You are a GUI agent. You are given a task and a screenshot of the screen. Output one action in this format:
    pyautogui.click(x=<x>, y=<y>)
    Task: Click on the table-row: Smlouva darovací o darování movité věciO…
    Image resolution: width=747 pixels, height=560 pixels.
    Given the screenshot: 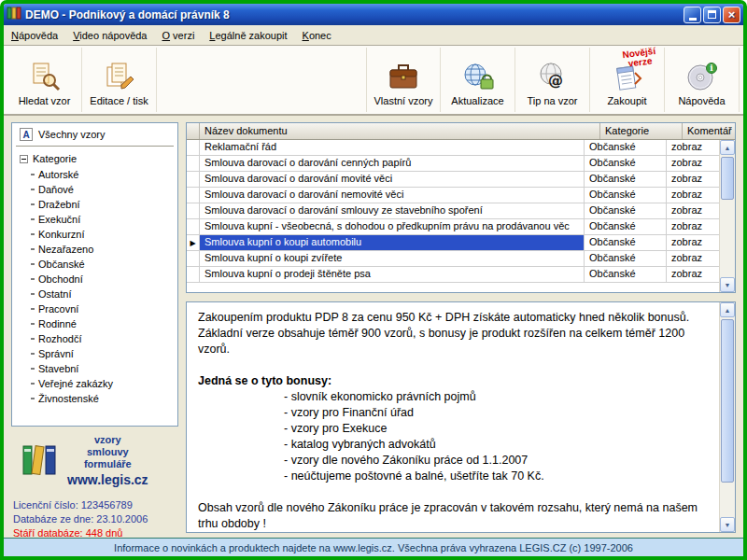 What is the action you would take?
    pyautogui.click(x=453, y=179)
    